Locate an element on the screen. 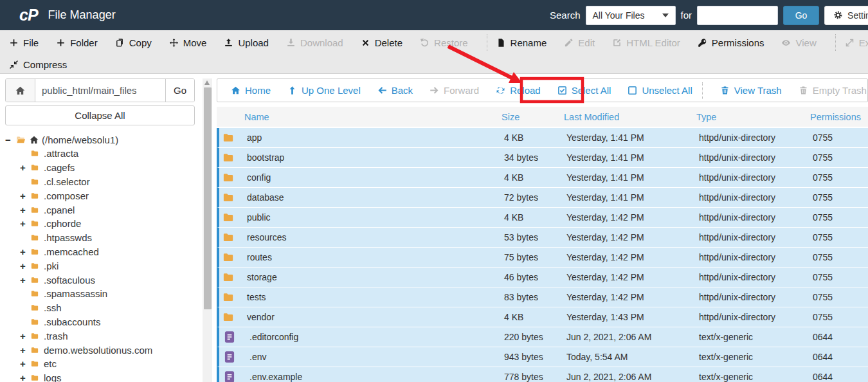  tree-item: + .memcached is located at coordinates (102, 252).